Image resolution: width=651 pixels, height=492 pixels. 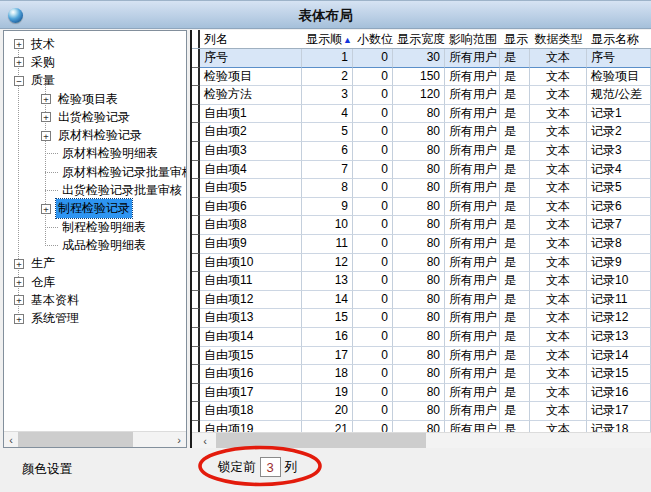 I want to click on tree-item-label: 检验项目表, so click(x=88, y=100).